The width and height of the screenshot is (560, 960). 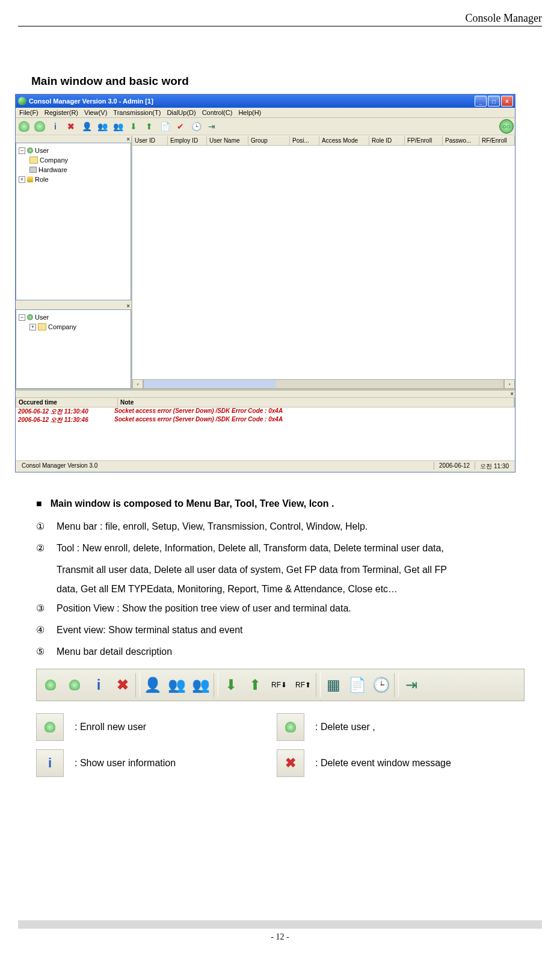 What do you see at coordinates (54, 160) in the screenshot?
I see `tree-company-label: Company` at bounding box center [54, 160].